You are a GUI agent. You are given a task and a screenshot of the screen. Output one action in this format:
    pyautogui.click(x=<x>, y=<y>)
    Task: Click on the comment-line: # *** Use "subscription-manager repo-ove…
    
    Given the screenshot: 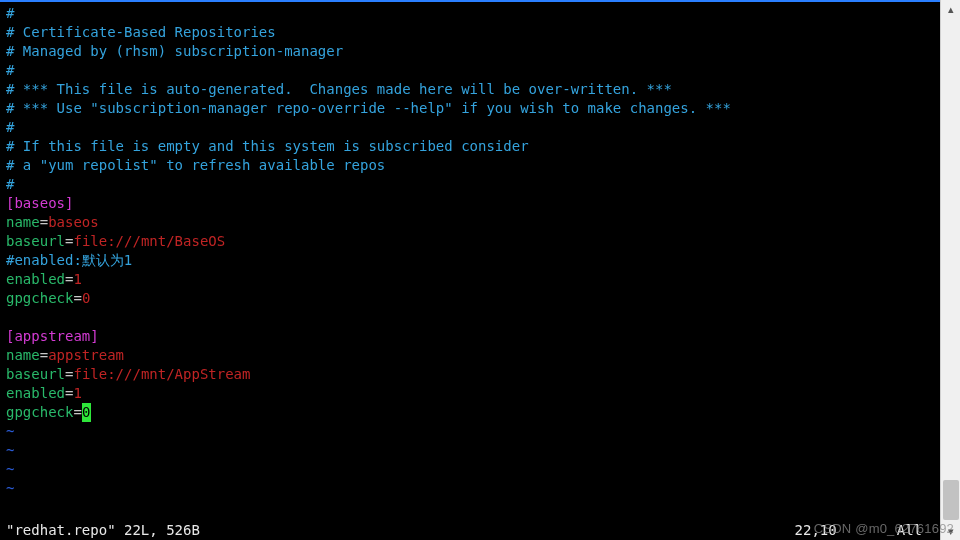 What is the action you would take?
    pyautogui.click(x=470, y=108)
    